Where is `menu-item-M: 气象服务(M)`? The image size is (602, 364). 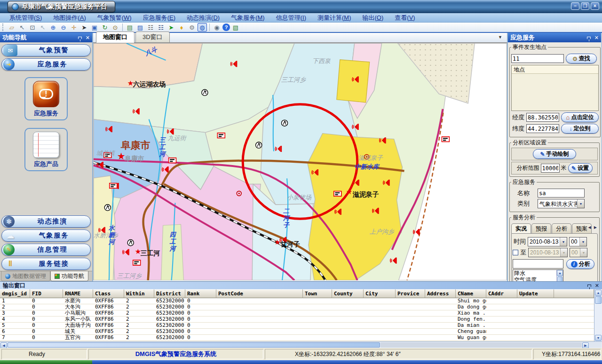
menu-item-M: 气象服务(M) is located at coordinates (248, 18).